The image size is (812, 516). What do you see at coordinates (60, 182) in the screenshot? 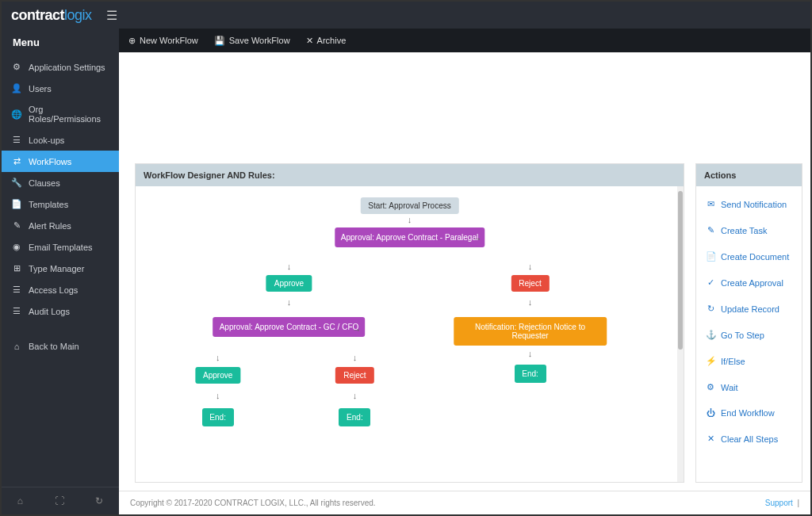
I see `sidebar-item-clauses: 🔧 Clauses` at bounding box center [60, 182].